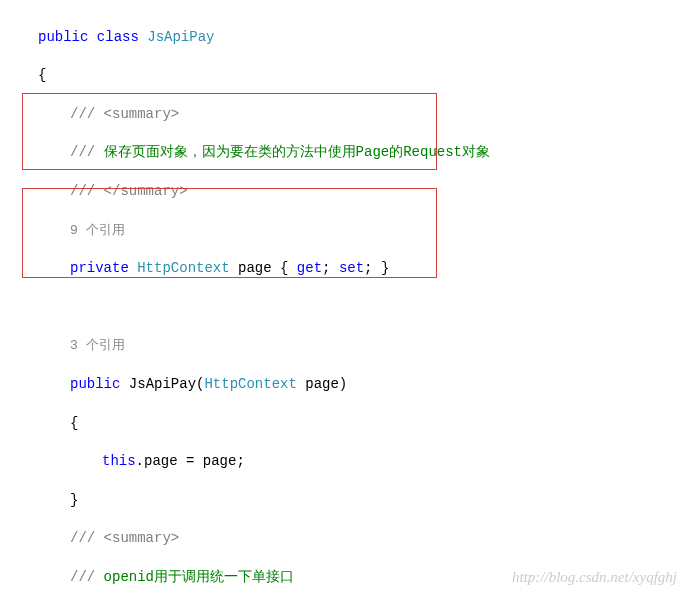  Describe the element at coordinates (344, 578) in the screenshot. I see `code-line: /// openid用于调用统一下单接口` at that location.